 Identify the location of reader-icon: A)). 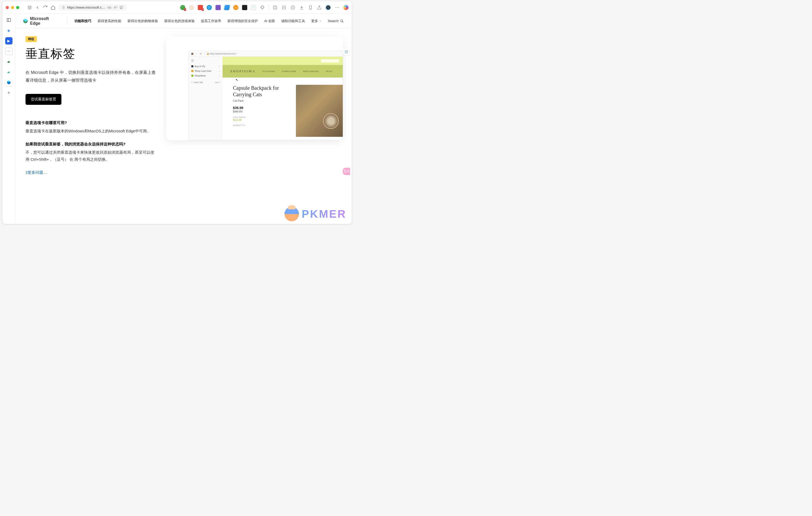
(115, 7).